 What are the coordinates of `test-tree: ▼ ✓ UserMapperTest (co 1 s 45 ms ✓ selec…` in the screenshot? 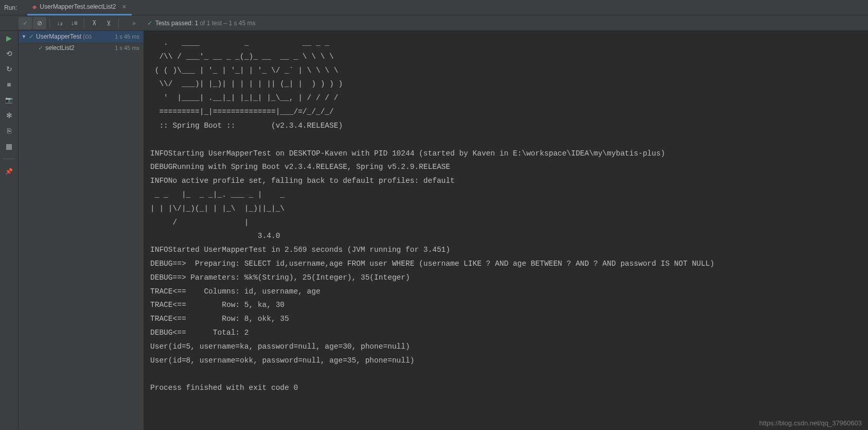 It's located at (81, 231).